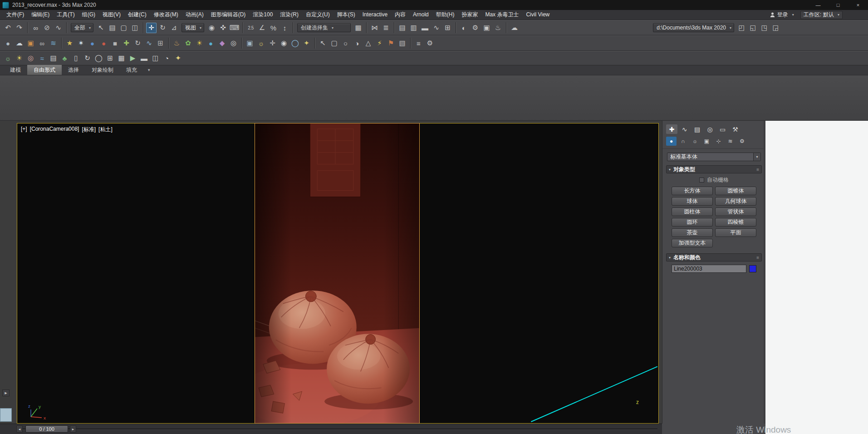 The width and height of the screenshot is (868, 434). I want to click on curve-editor-icon: ∿, so click(436, 28).